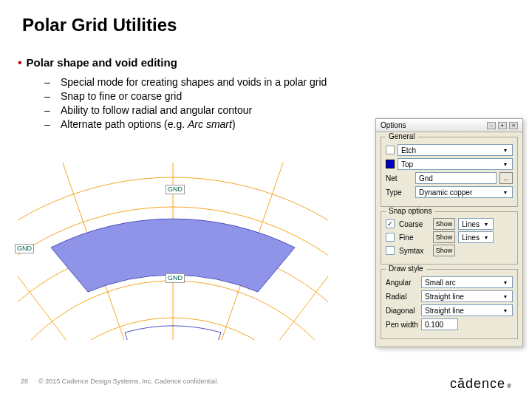  I want to click on diagonal-dropdown: Straight line▼, so click(467, 310).